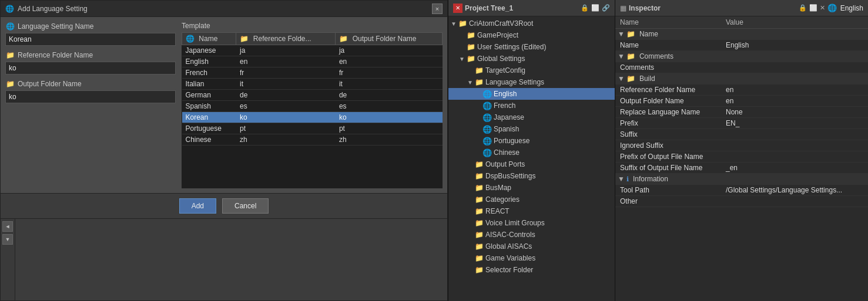  I want to click on language-setting-name-input, so click(91, 39).